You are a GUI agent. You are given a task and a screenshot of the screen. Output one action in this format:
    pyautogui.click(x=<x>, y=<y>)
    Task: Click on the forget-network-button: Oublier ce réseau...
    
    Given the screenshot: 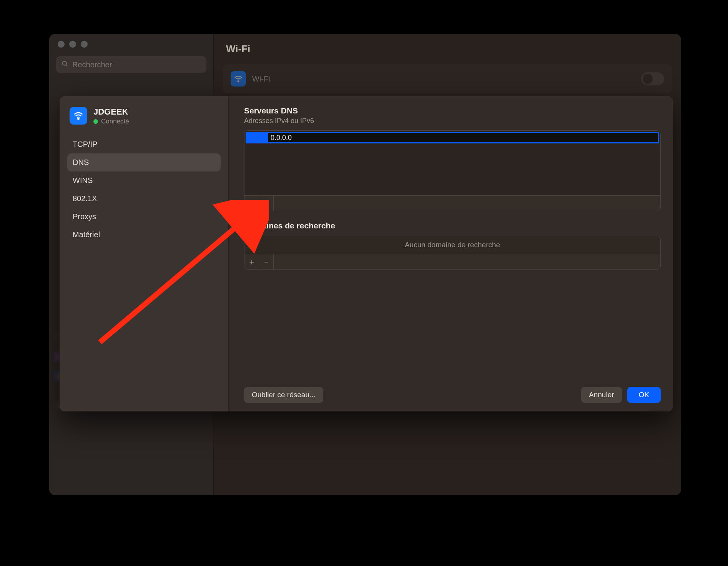 What is the action you would take?
    pyautogui.click(x=284, y=395)
    